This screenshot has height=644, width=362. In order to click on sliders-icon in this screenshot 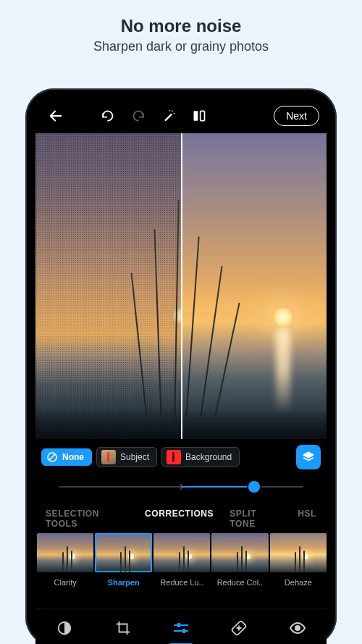, I will do `click(181, 628)`.